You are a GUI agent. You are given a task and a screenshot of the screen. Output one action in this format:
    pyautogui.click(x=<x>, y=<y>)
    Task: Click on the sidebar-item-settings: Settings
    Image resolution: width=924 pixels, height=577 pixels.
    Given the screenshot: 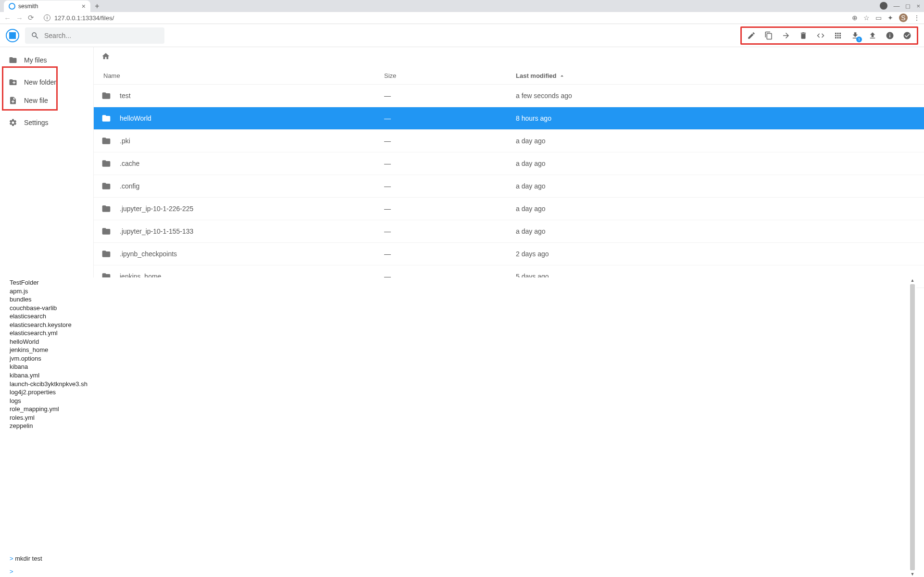 What is the action you would take?
    pyautogui.click(x=47, y=123)
    